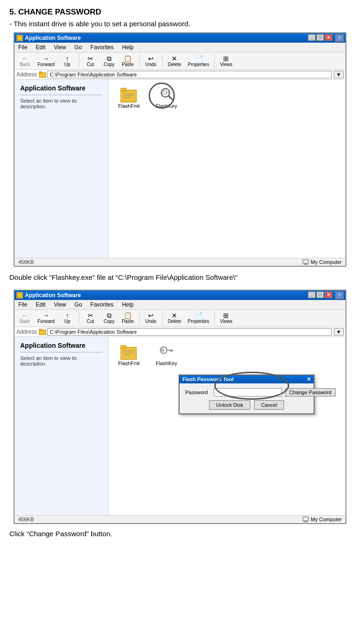  What do you see at coordinates (248, 392) in the screenshot?
I see `password-input` at bounding box center [248, 392].